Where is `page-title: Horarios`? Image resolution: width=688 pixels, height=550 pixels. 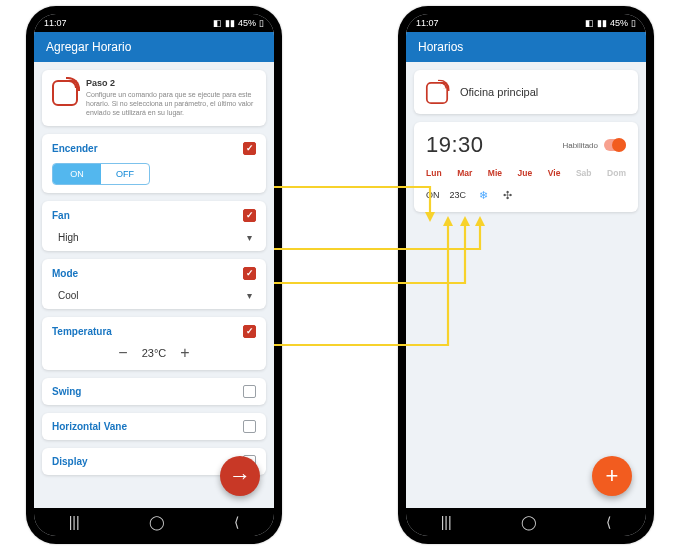
page-title: Horarios is located at coordinates (440, 47).